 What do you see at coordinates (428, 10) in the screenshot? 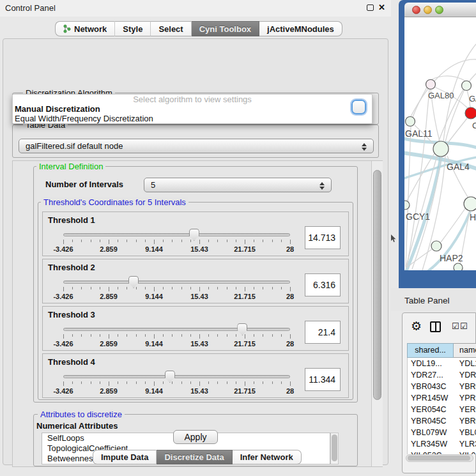
I see `minimize-traffic-light-icon` at bounding box center [428, 10].